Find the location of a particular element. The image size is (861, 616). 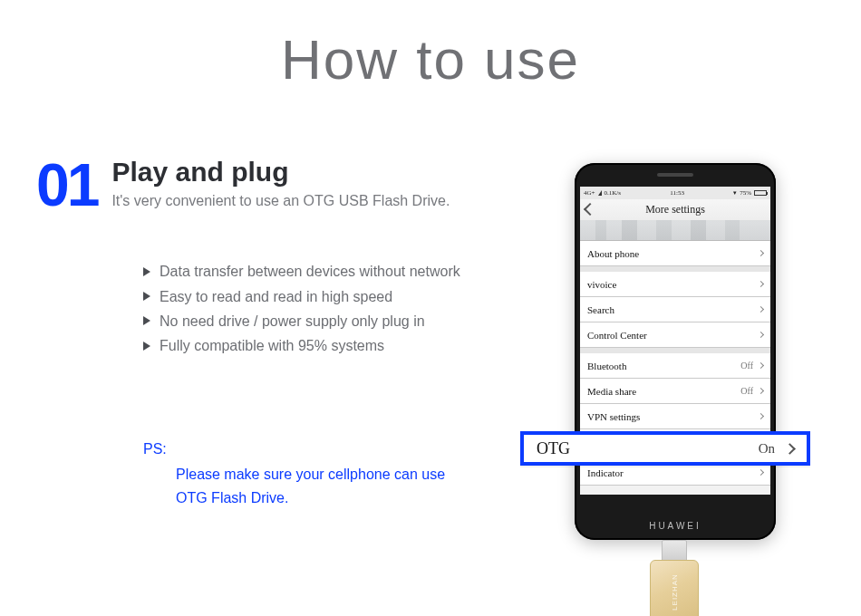

otg-callout: OTG On is located at coordinates (665, 448).